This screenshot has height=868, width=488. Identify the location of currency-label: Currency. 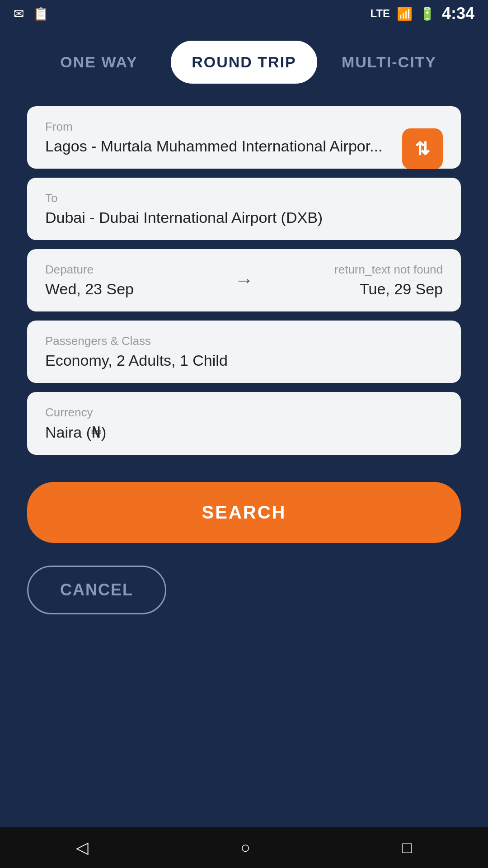
(244, 412).